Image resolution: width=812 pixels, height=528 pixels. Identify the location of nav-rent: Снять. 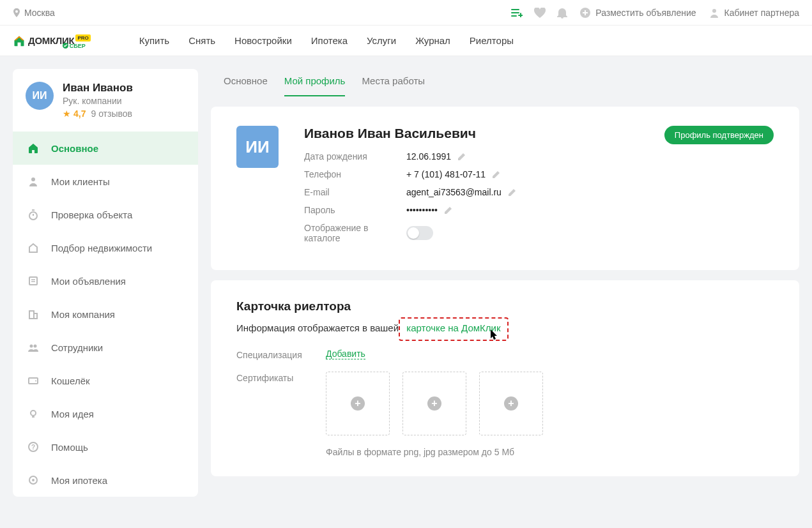
(202, 41).